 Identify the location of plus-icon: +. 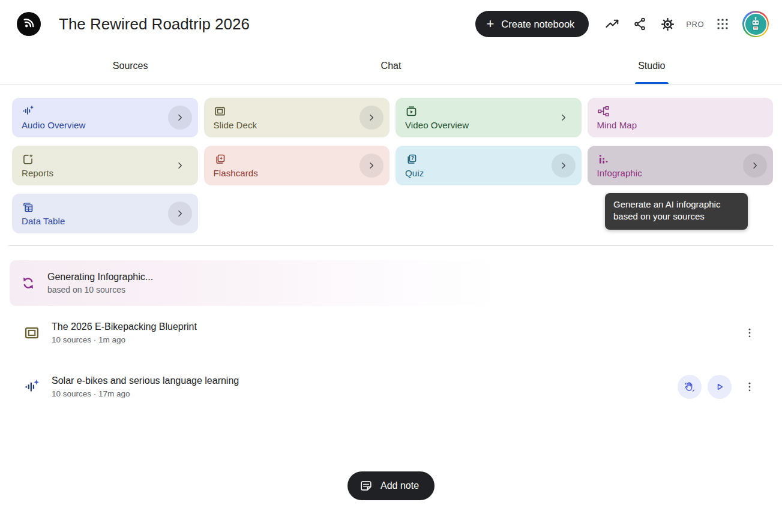
(490, 24).